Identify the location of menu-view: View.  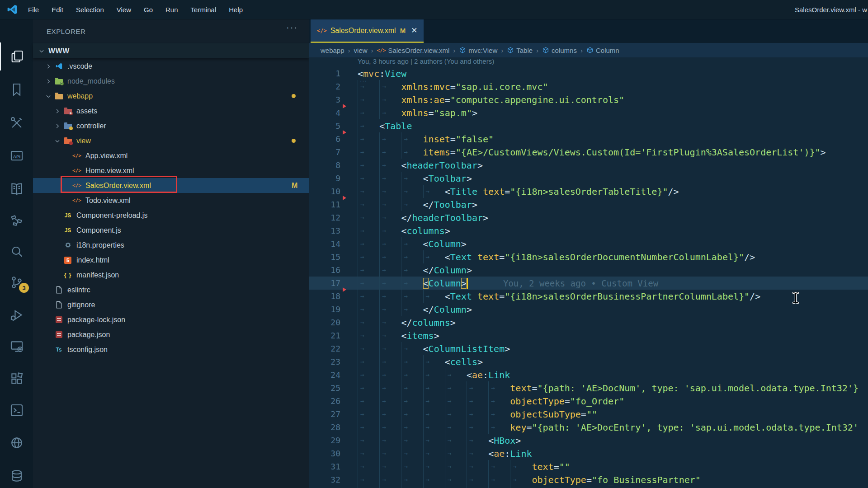
(124, 10).